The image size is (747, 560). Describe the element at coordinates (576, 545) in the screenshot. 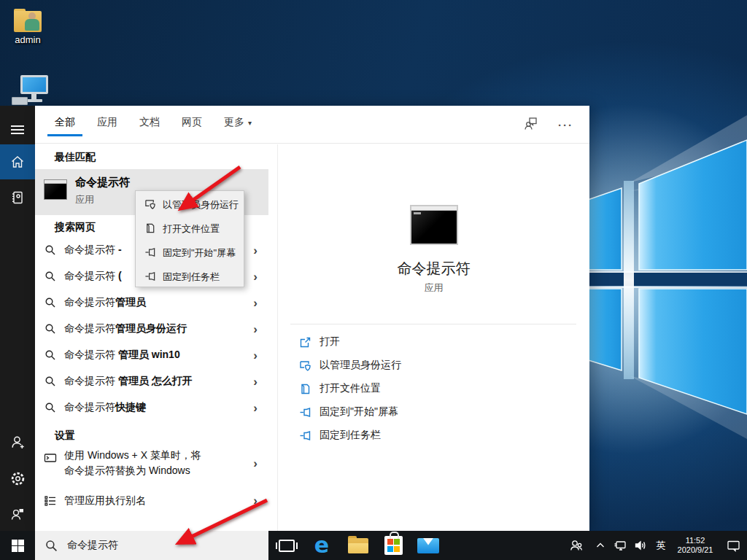

I see `people-icon` at that location.